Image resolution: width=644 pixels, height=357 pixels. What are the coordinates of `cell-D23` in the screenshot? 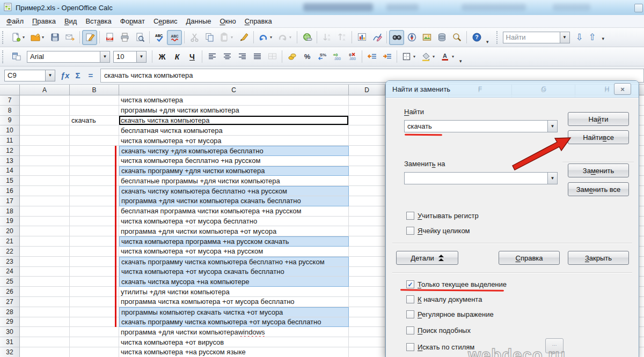 It's located at (367, 262).